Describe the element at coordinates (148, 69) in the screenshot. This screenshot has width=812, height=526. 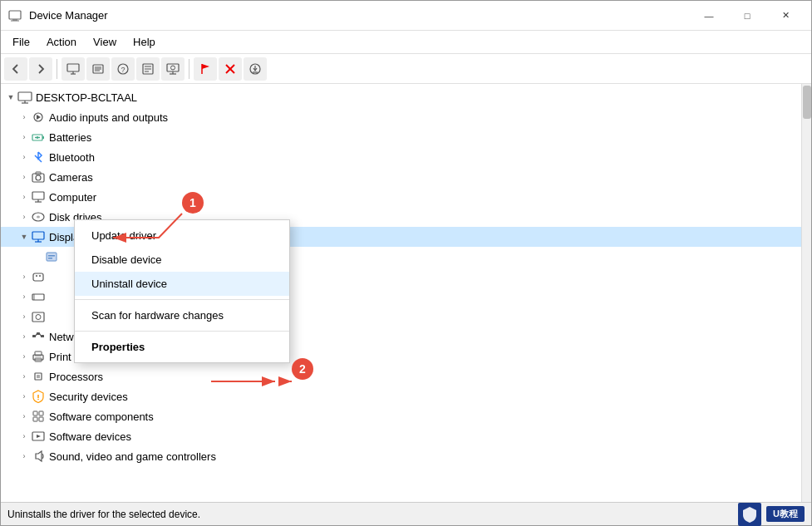
I see `properties-icon-btn` at that location.